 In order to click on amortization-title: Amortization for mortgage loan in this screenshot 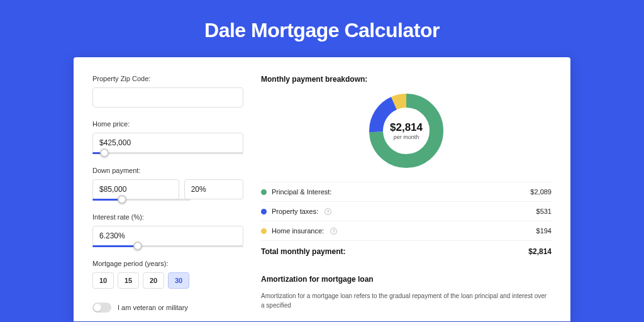, I will do `click(406, 279)`.